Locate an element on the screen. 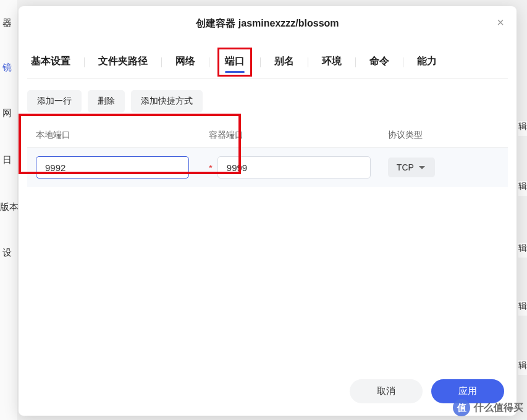  watermark: 值 什么值得买 is located at coordinates (488, 408).